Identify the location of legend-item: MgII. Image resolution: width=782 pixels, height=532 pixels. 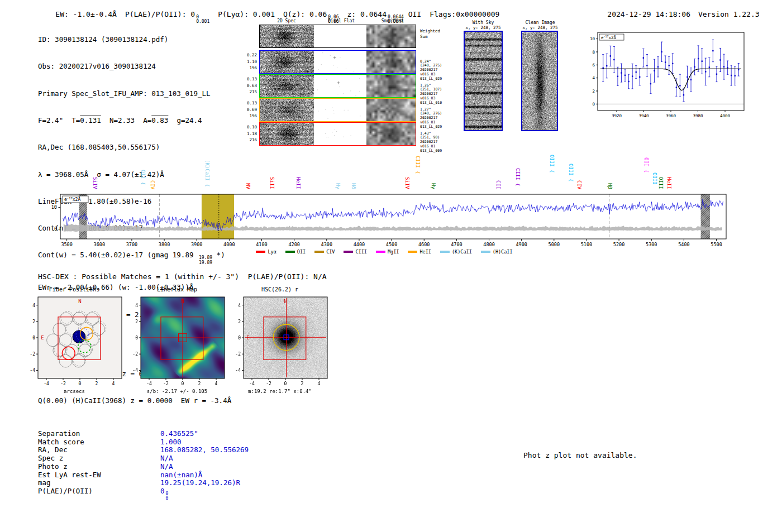
(388, 252).